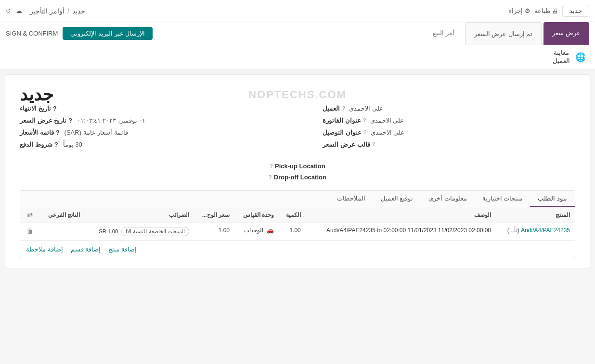  What do you see at coordinates (298, 166) in the screenshot?
I see `pickup-row: Pick-up Location ?` at bounding box center [298, 166].